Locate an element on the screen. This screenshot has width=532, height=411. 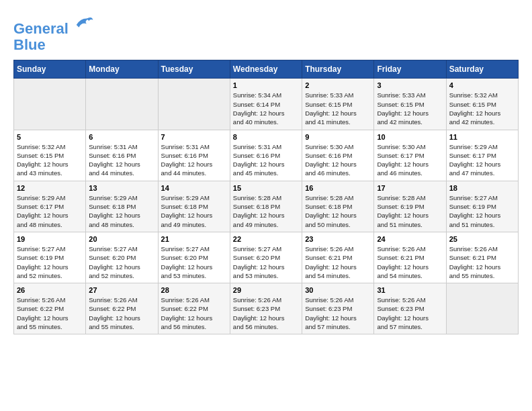
day-number: 14 is located at coordinates (194, 188).